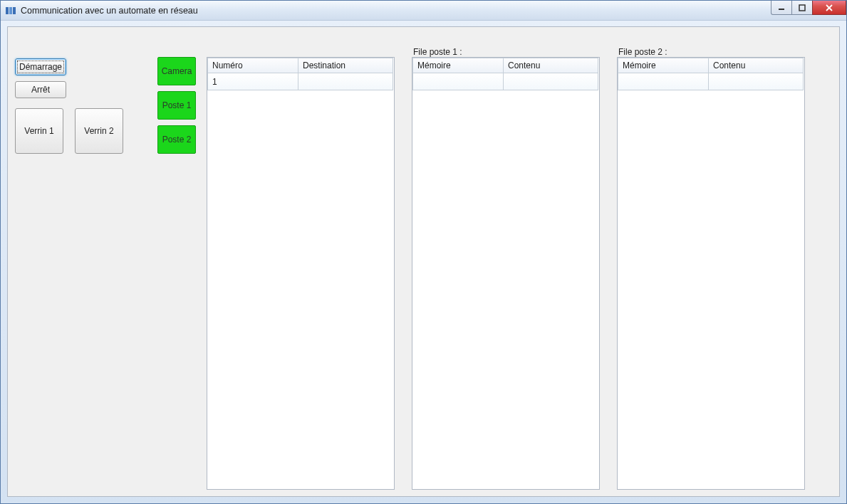 The width and height of the screenshot is (847, 504). What do you see at coordinates (423, 11) in the screenshot?
I see `titlebar: Communication avec un automate en réseau` at bounding box center [423, 11].